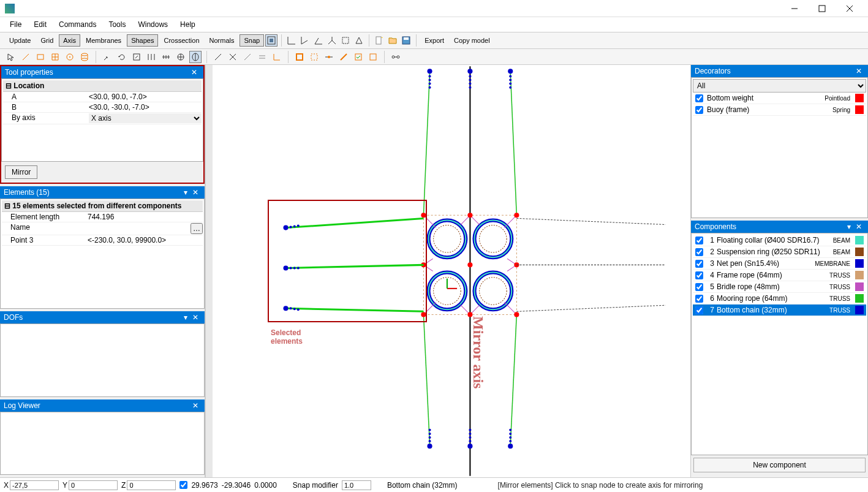  I want to click on tool-connection-icon, so click(396, 57).